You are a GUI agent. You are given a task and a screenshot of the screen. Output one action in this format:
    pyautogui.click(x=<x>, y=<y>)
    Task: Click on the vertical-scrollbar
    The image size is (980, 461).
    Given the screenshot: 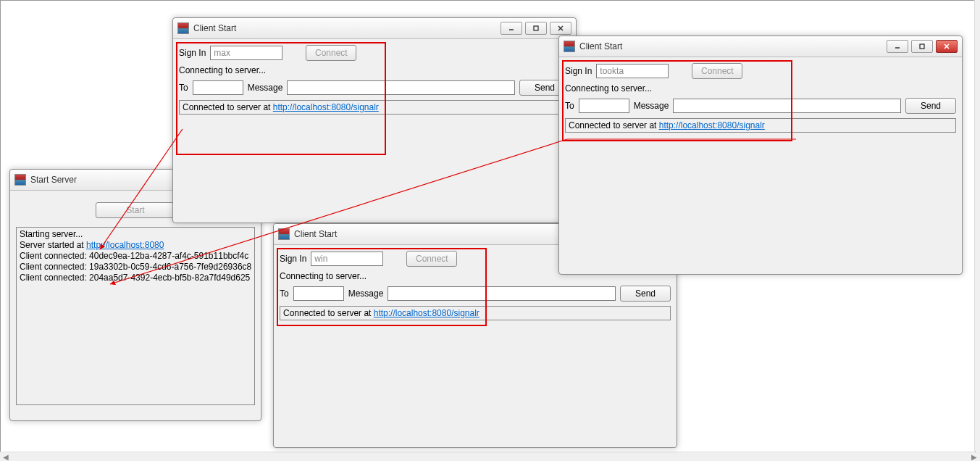 What is the action you would take?
    pyautogui.click(x=977, y=225)
    